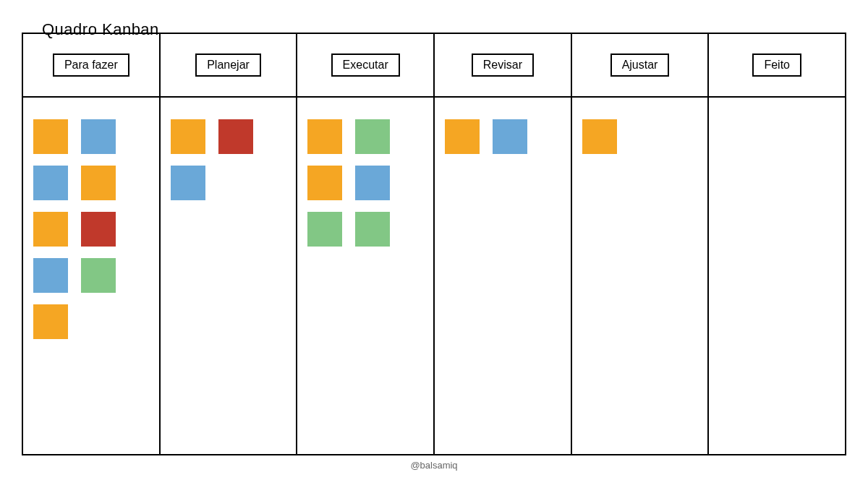 The image size is (868, 488). What do you see at coordinates (365, 183) in the screenshot?
I see `card-list-execute` at bounding box center [365, 183].